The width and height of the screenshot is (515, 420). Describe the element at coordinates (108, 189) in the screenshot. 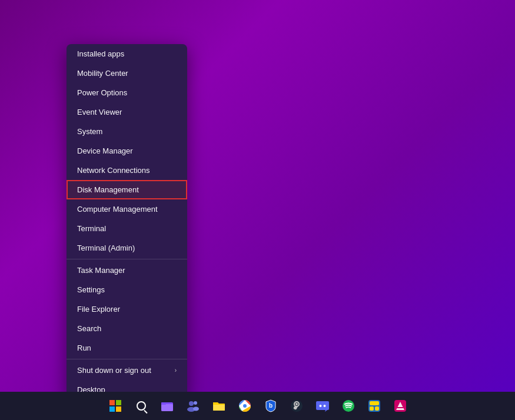

I see `menu-item-label: Disk Management` at that location.